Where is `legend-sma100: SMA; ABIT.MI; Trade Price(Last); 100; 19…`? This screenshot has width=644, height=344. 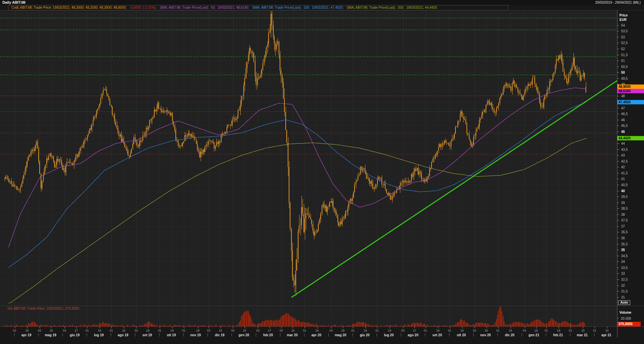 legend-sma100: SMA; ABIT.MI; Trade Price(Last); 100; 19… is located at coordinates (298, 8).